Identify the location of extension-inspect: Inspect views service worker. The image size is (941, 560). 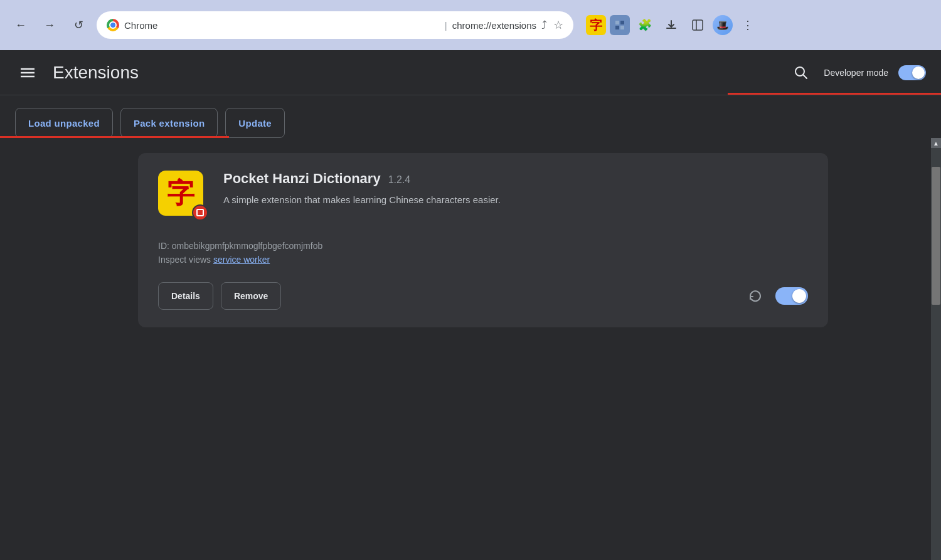
(483, 260).